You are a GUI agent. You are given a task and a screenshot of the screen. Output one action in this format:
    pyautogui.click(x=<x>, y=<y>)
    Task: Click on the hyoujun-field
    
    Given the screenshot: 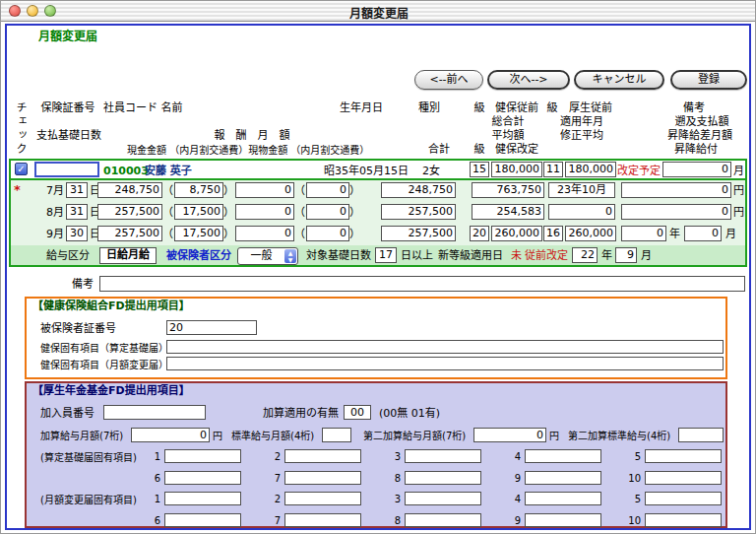 What is the action you would take?
    pyautogui.click(x=337, y=435)
    